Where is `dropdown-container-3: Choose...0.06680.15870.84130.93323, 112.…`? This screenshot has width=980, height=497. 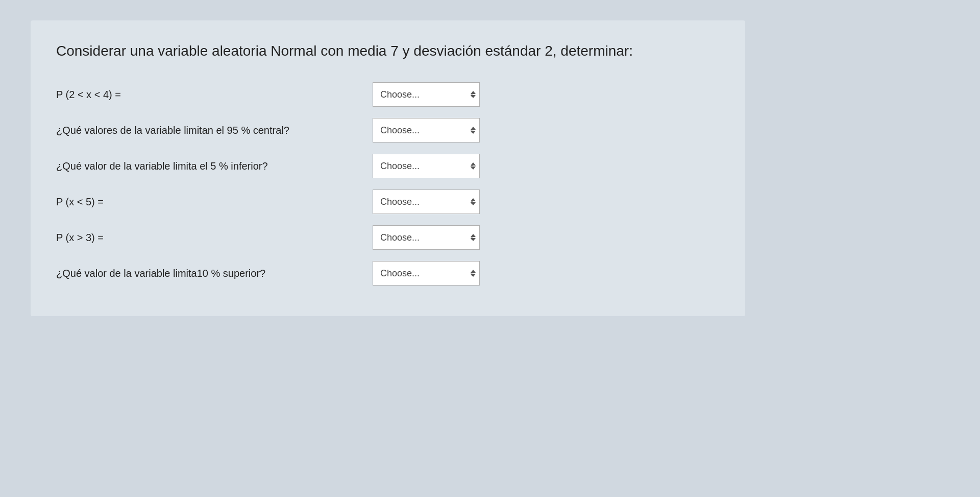
dropdown-container-3: Choose...0.06680.15870.84130.93323, 112.… is located at coordinates (426, 166).